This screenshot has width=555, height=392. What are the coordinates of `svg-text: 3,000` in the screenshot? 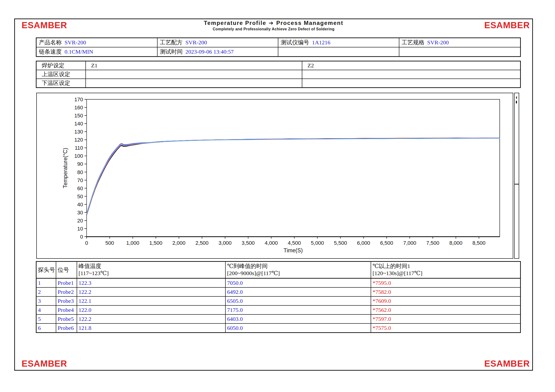 It's located at (225, 243).